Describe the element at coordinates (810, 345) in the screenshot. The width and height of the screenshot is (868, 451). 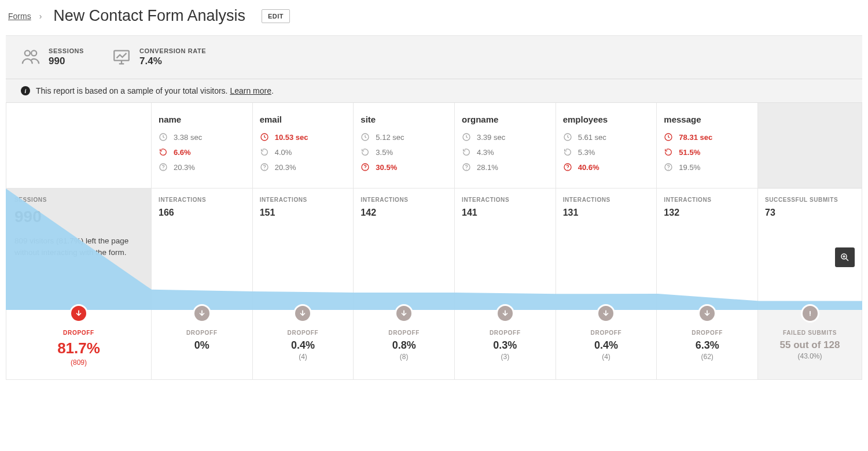
I see `failed-submits-cell: FAILED SUBMITS 55 out of 128 (43.0%)` at that location.